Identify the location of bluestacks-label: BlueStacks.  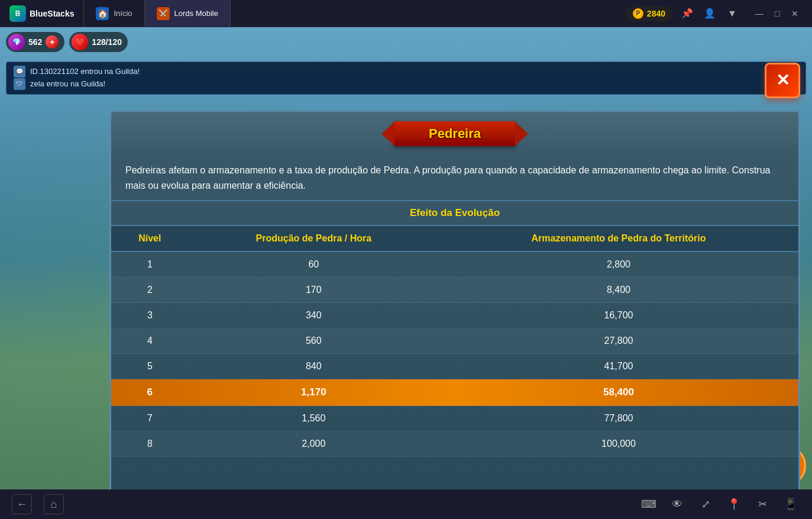
(52, 14).